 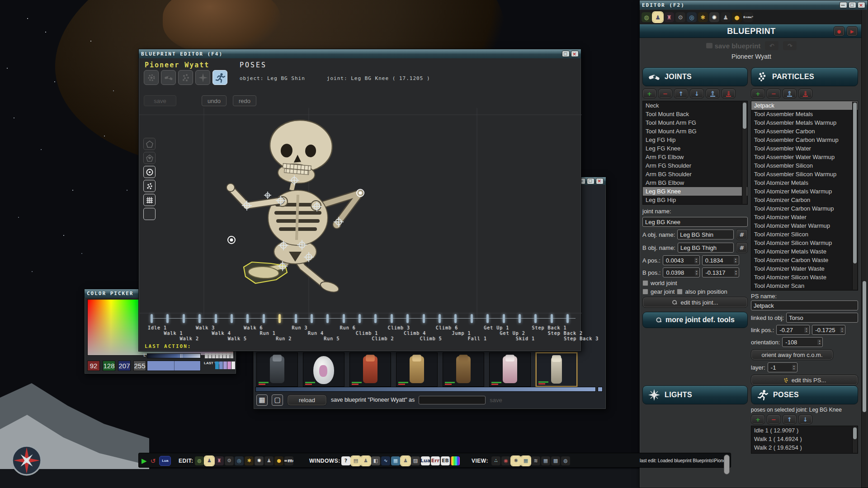 What do you see at coordinates (556, 461) in the screenshot?
I see `densegrid-view-icon: ▩` at bounding box center [556, 461].